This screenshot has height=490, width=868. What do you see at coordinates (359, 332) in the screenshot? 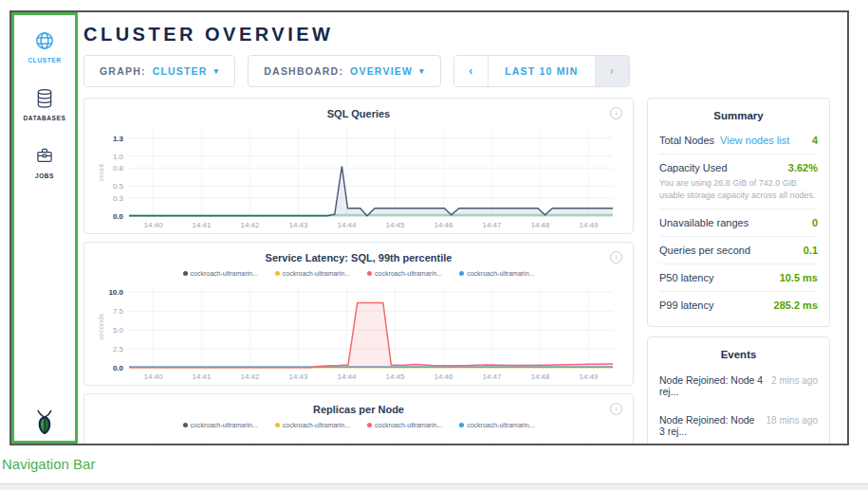
I see `service-latency-chart: 14:4014:4114:4214:4314:4414:4514:4614:47…` at bounding box center [359, 332].